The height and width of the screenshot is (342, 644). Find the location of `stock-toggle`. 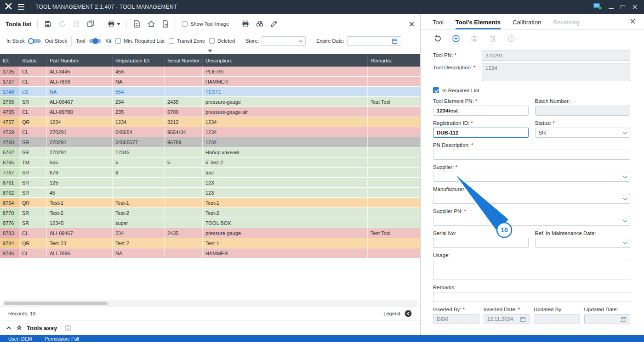

stock-toggle is located at coordinates (35, 41).